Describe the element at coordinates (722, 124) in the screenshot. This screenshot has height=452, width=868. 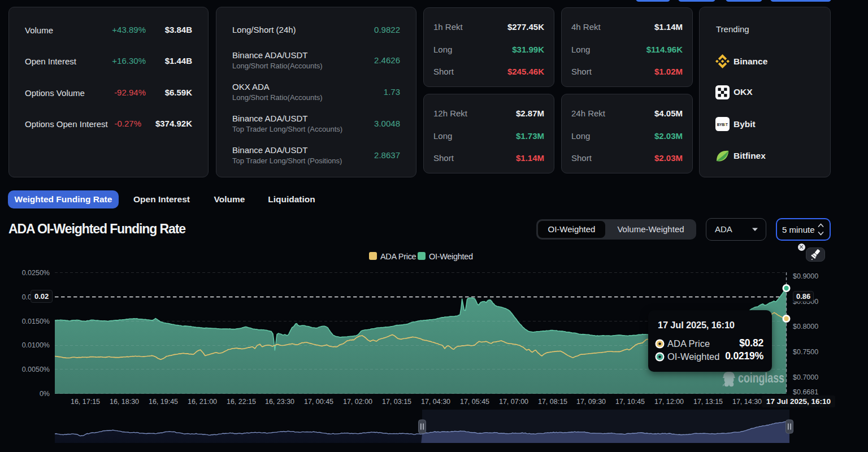
I see `svg-text: BYBIT` at that location.